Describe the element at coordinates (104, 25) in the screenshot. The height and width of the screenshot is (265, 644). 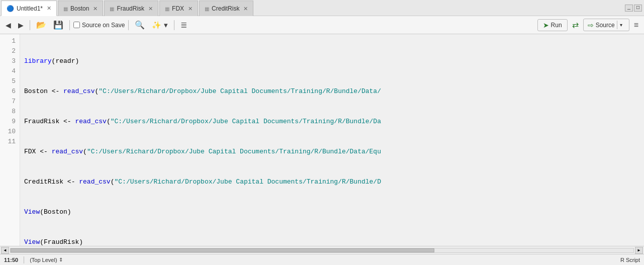
I see `source-on-save-text: Source on Save` at that location.